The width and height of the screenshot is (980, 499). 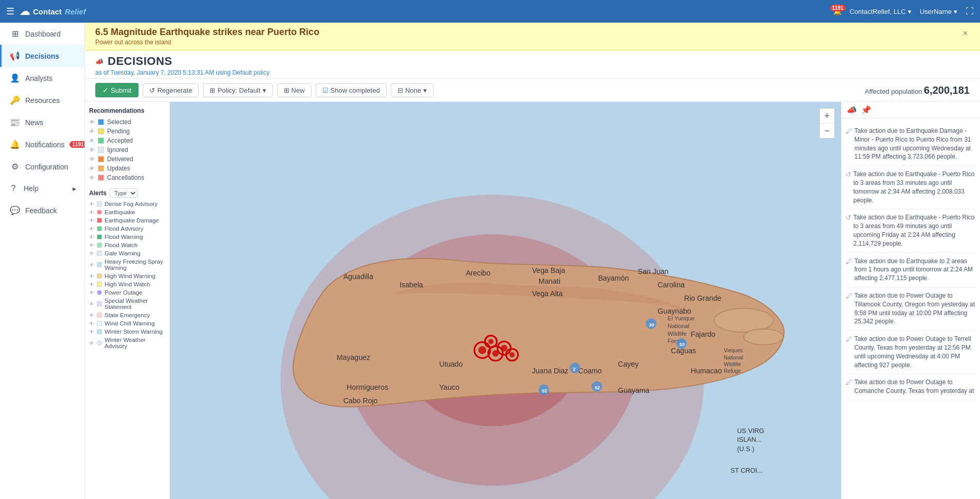 I want to click on sidebar-item-dashboard: ⊞ Dashboard, so click(x=42, y=34).